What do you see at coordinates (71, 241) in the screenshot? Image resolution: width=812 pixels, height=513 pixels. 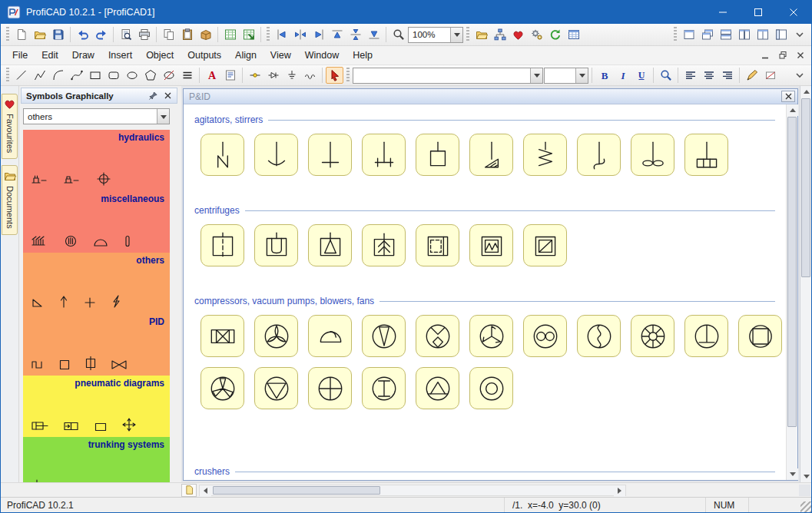 I see `misc-meter-icon` at bounding box center [71, 241].